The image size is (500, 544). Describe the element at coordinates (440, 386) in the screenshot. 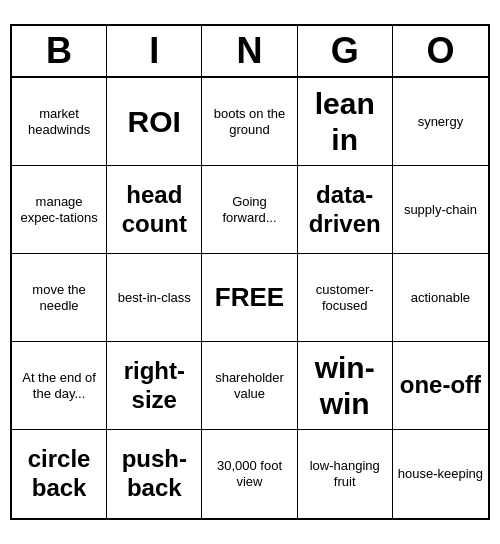

I see `bingo-cell: one-off` at that location.